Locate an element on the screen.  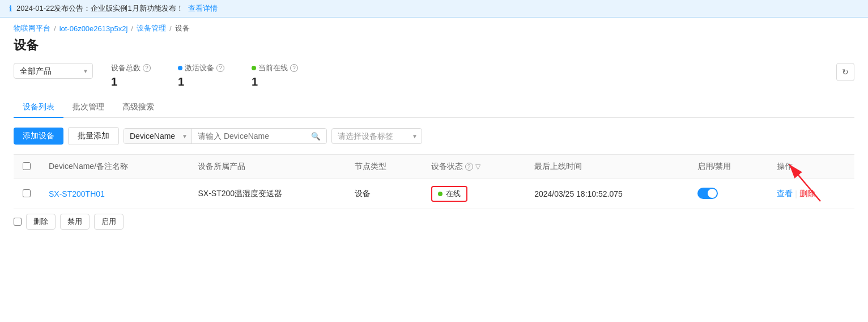
bottom-disable-button: 禁用 is located at coordinates (75, 222).